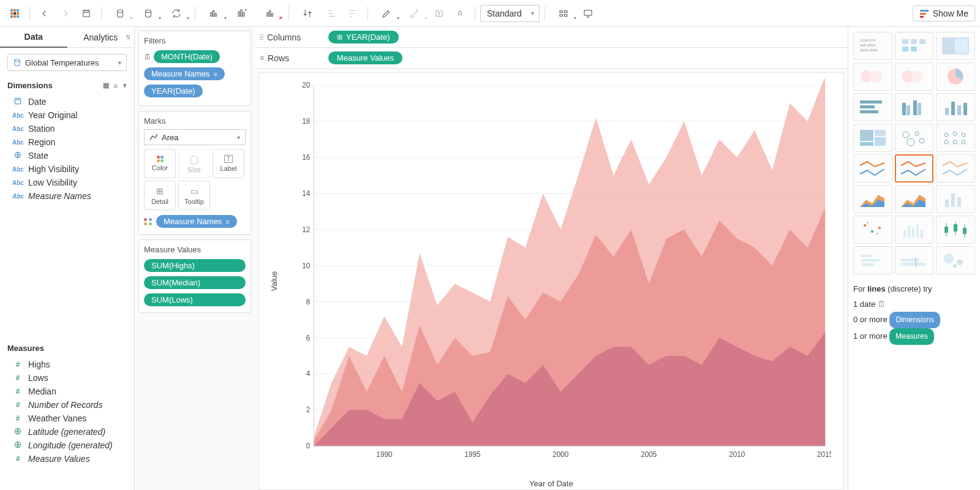  Describe the element at coordinates (67, 348) in the screenshot. I see `measures-header: Measures` at that location.